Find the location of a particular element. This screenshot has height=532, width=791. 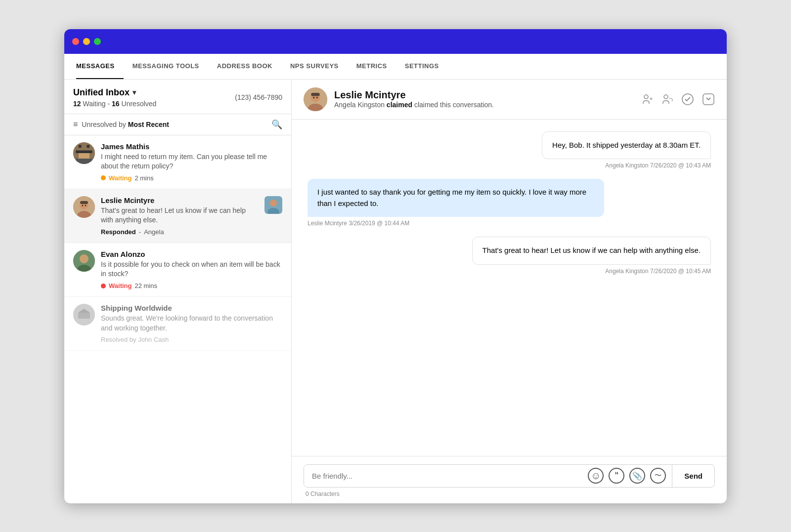

sidebar-header: Unified Inbox ▾ 12 Waiting - 16 Unresolv… is located at coordinates (178, 97).